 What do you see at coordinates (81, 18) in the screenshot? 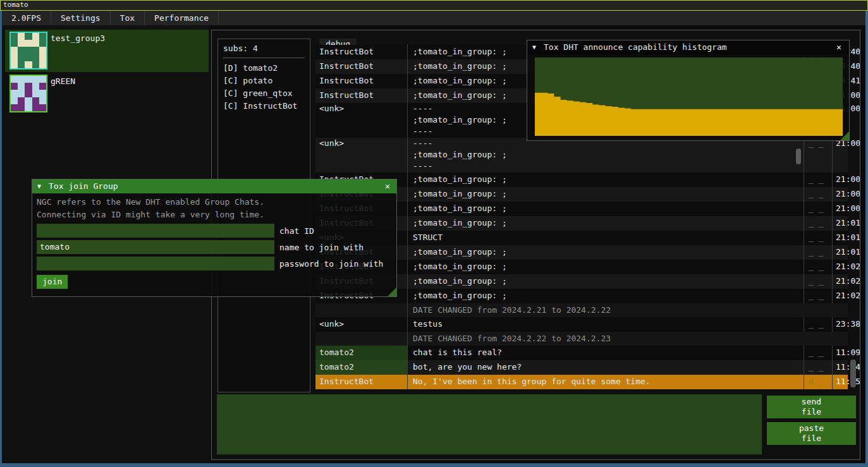
I see `menu-item-settings: Settings` at bounding box center [81, 18].